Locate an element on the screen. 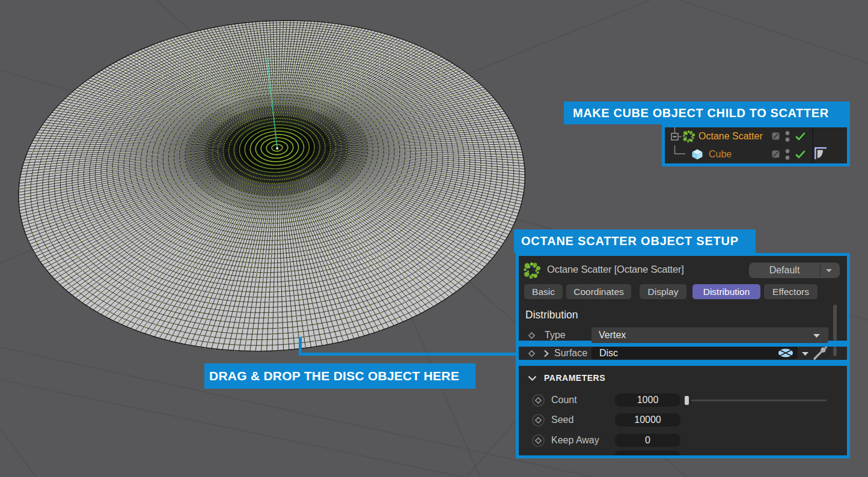 The image size is (868, 477). keep-away-label: Keep Away is located at coordinates (575, 440).